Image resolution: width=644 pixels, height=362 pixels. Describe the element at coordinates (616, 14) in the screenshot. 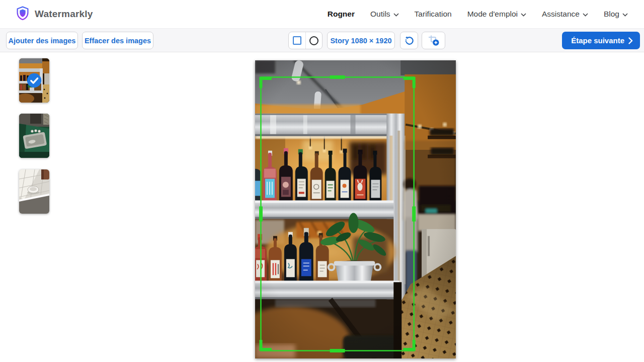

I see `nav-item-blog: Blog` at that location.